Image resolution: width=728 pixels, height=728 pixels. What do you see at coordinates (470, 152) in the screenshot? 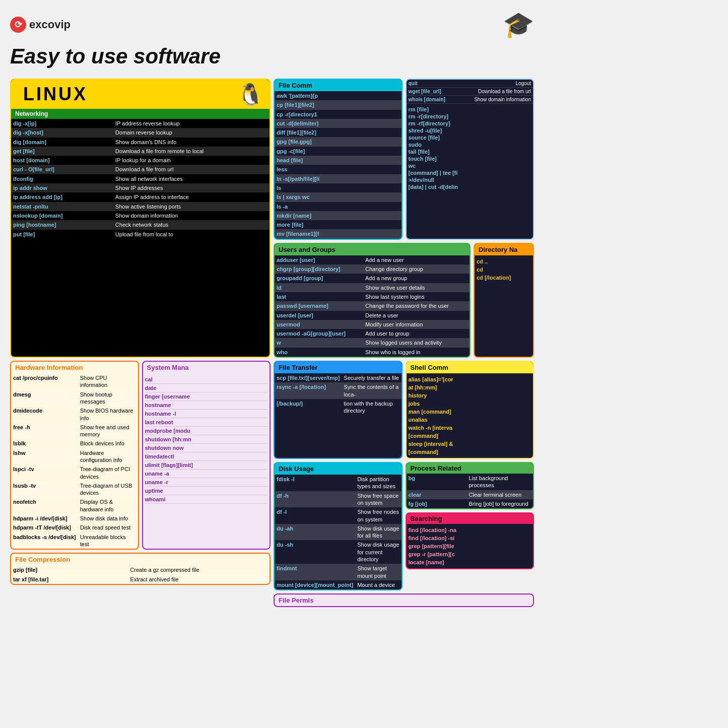
I see `rm-command: tail [file]` at bounding box center [470, 152].